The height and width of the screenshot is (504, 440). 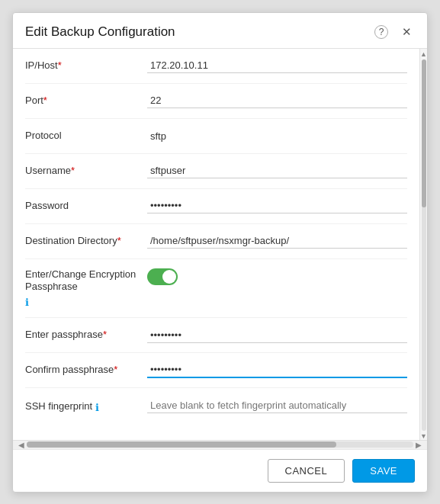 What do you see at coordinates (86, 206) in the screenshot?
I see `password-label: Password` at bounding box center [86, 206].